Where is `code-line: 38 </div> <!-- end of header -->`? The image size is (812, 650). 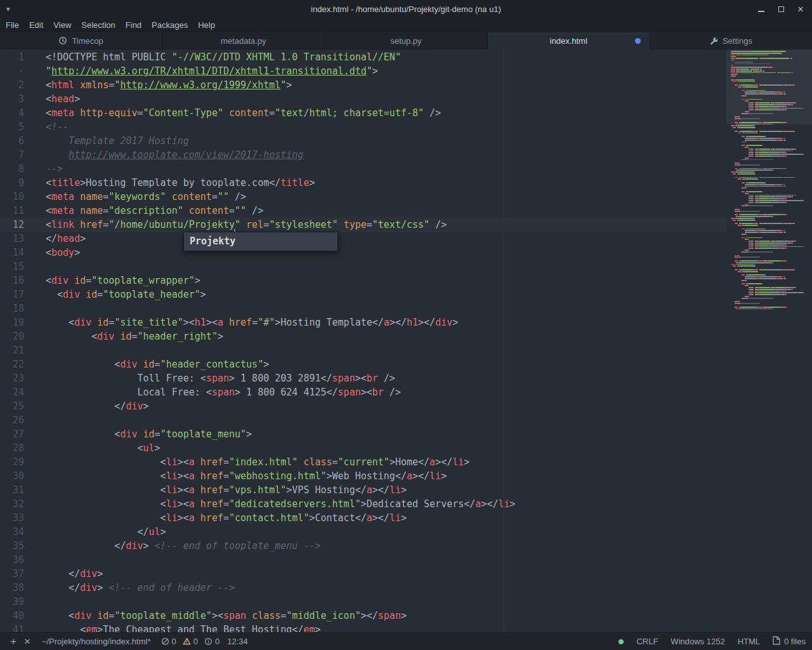
code-line: 38 </div> <!-- end of header --> is located at coordinates (363, 588).